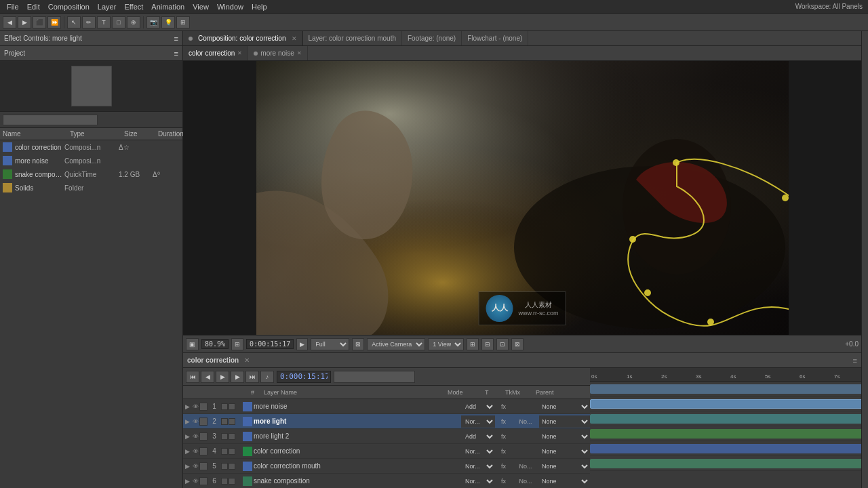 This screenshot has height=488, width=868. I want to click on toolbar-pen: ✏, so click(89, 22).